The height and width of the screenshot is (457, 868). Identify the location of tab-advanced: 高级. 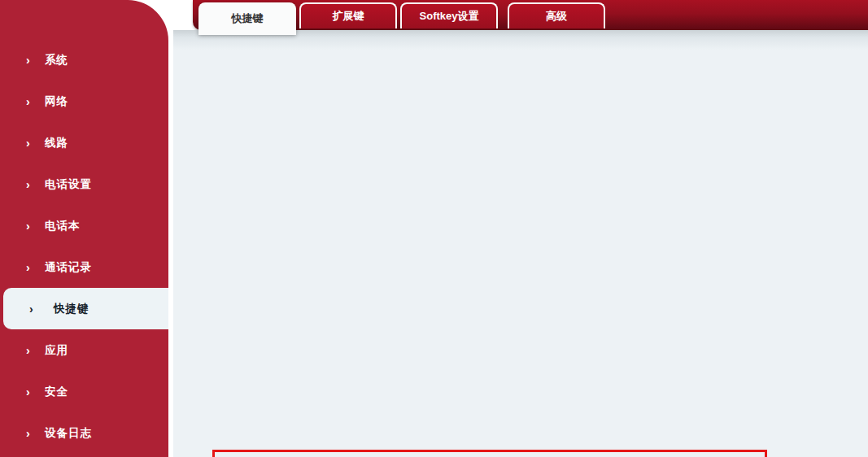
(556, 15).